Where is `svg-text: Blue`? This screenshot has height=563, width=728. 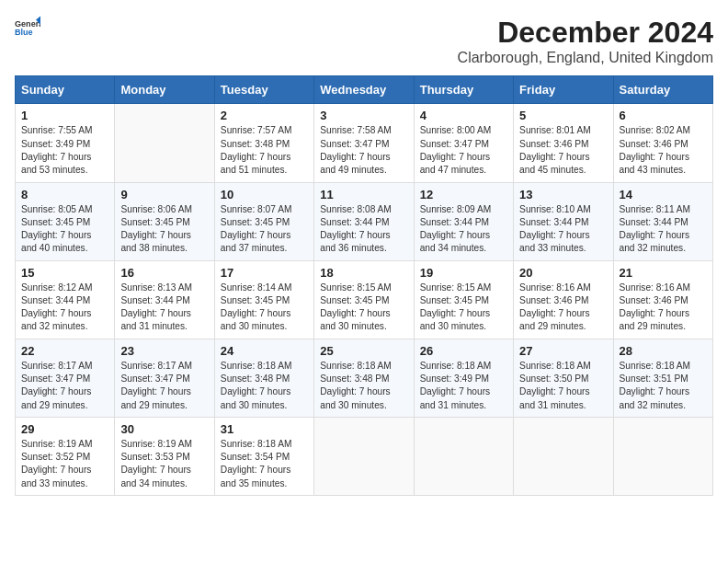
svg-text: Blue is located at coordinates (24, 32).